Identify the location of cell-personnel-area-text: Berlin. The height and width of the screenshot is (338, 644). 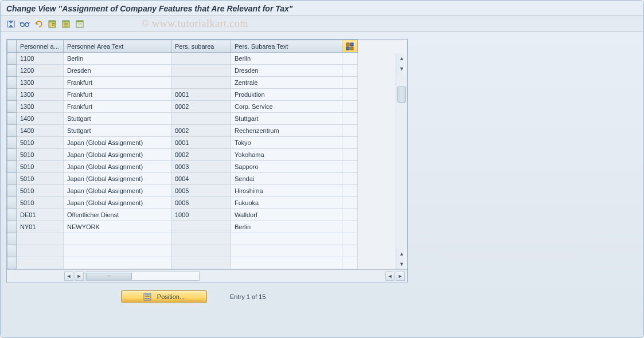
(118, 58).